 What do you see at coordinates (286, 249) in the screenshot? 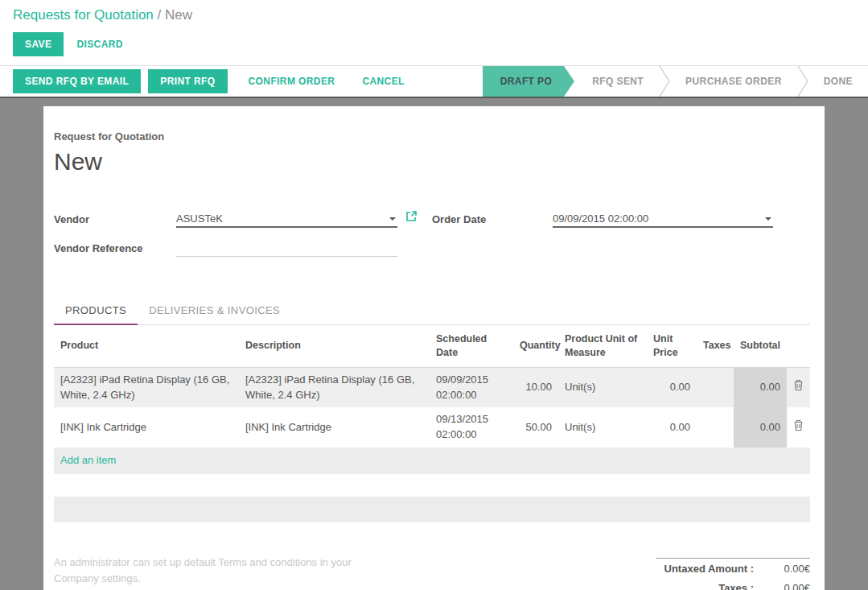
I see `vendor-reference-field` at bounding box center [286, 249].